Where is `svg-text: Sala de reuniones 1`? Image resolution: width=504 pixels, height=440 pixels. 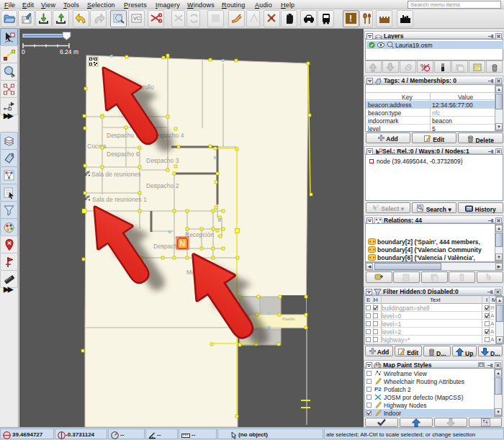 svg-text: Sala de reuniones 1 is located at coordinates (120, 199).